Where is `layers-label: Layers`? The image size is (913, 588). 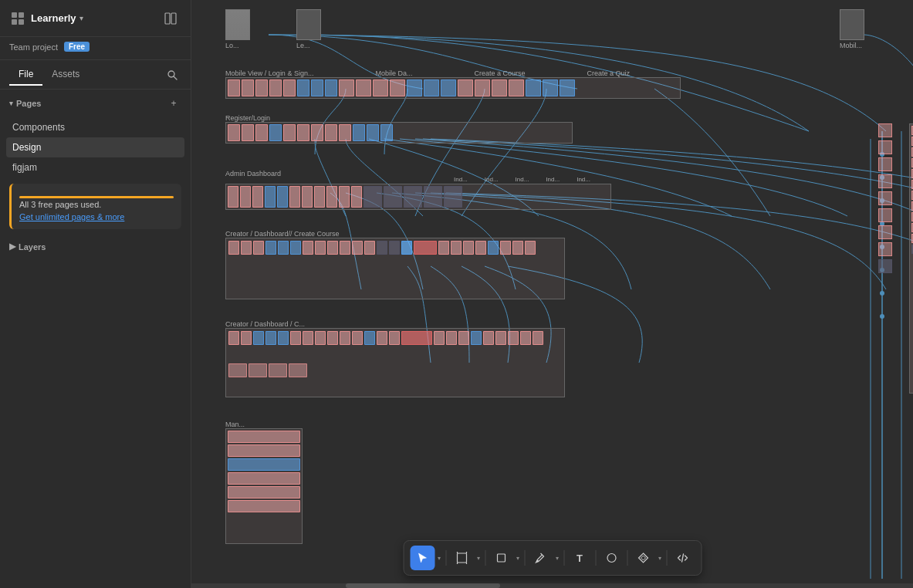 layers-label: Layers is located at coordinates (32, 247).